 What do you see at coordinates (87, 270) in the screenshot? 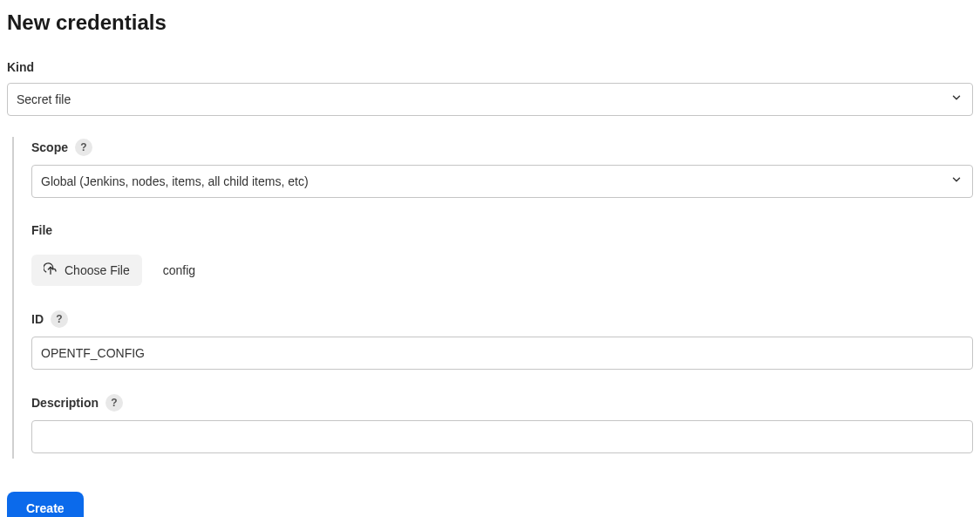
I see `choose-file-button: Choose File` at bounding box center [87, 270].